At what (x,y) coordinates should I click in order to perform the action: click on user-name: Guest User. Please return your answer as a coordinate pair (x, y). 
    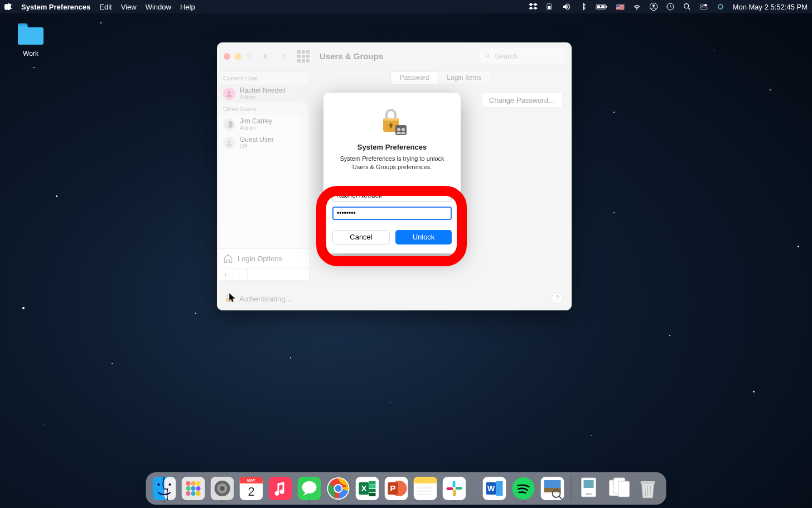
    Looking at the image, I should click on (257, 140).